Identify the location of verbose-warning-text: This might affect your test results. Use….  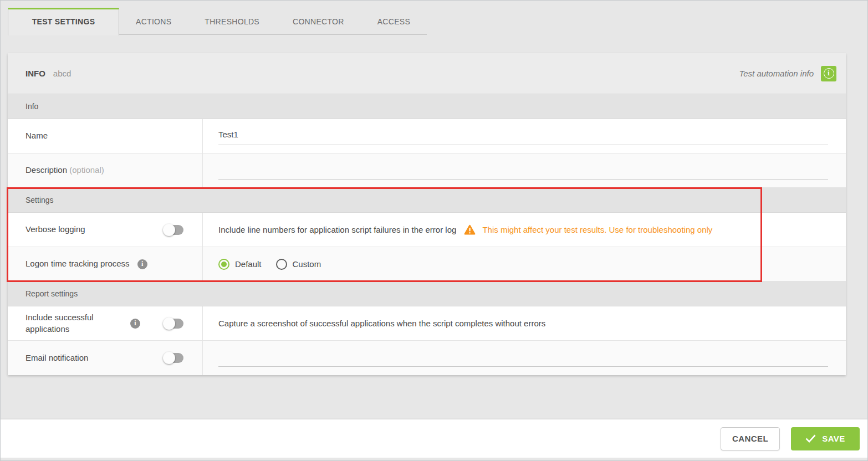
(598, 229).